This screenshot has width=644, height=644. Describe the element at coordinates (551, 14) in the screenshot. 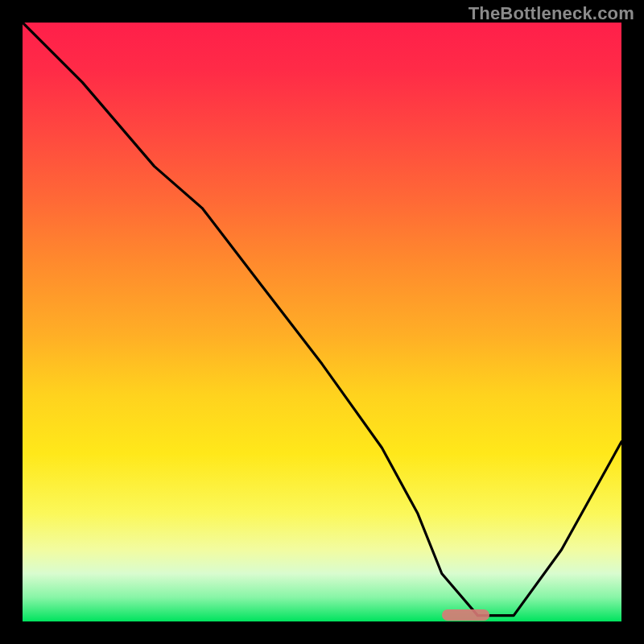

I see `watermark-label: TheBottleneck.com` at that location.